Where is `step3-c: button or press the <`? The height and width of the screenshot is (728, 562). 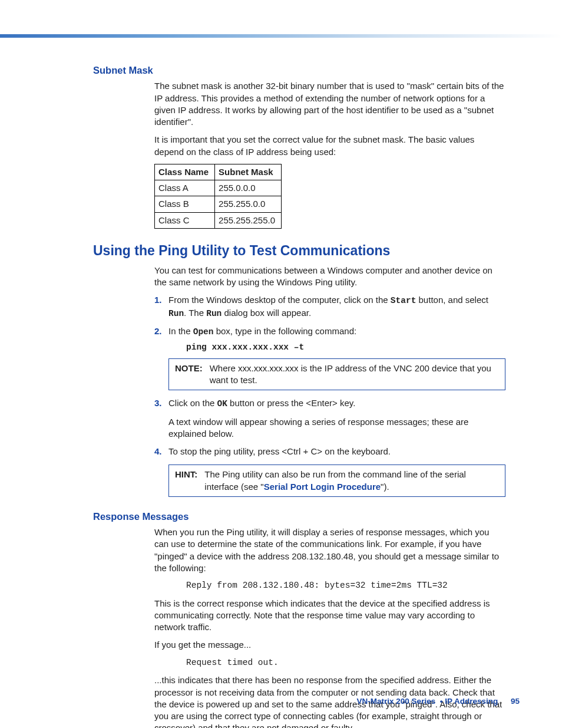 step3-c: button or press the < is located at coordinates (269, 403).